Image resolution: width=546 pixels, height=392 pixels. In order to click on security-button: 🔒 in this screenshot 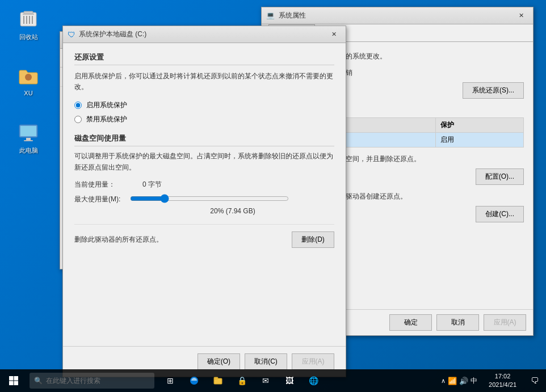, I will do `click(242, 381)`.